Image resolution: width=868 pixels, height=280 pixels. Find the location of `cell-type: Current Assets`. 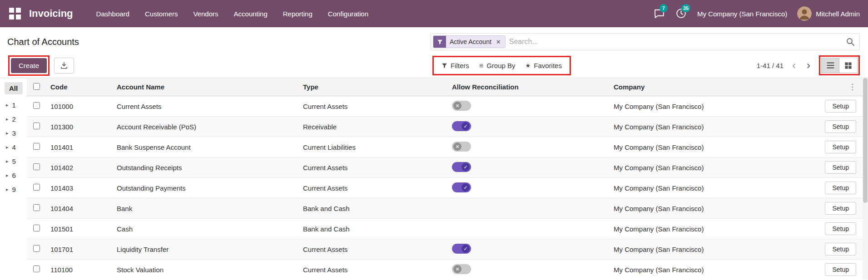

cell-type: Current Assets is located at coordinates (373, 270).